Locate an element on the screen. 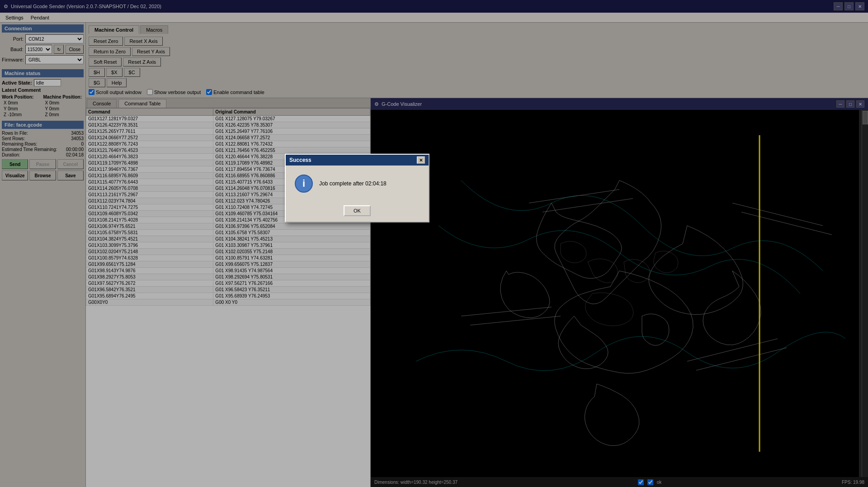 The image size is (868, 487). modal-message: Job complete after 02:04:18 is located at coordinates (353, 184).